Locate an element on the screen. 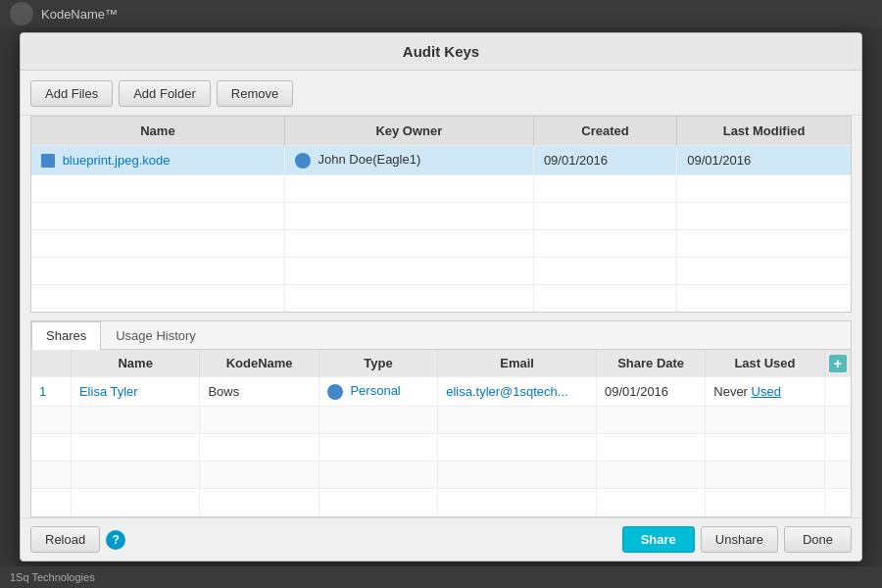 This screenshot has width=882, height=588. footer-left: Reload ? is located at coordinates (78, 539).